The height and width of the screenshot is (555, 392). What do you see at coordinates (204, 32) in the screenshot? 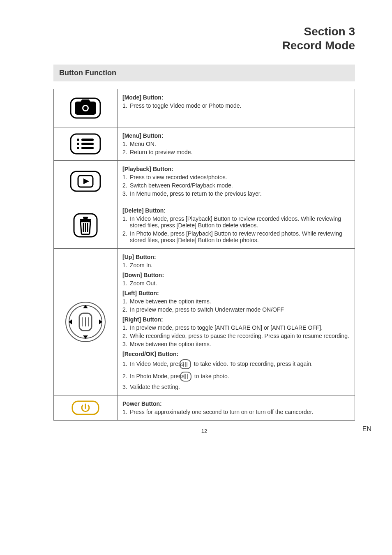
I see `header-line1: Section 3` at bounding box center [204, 32].